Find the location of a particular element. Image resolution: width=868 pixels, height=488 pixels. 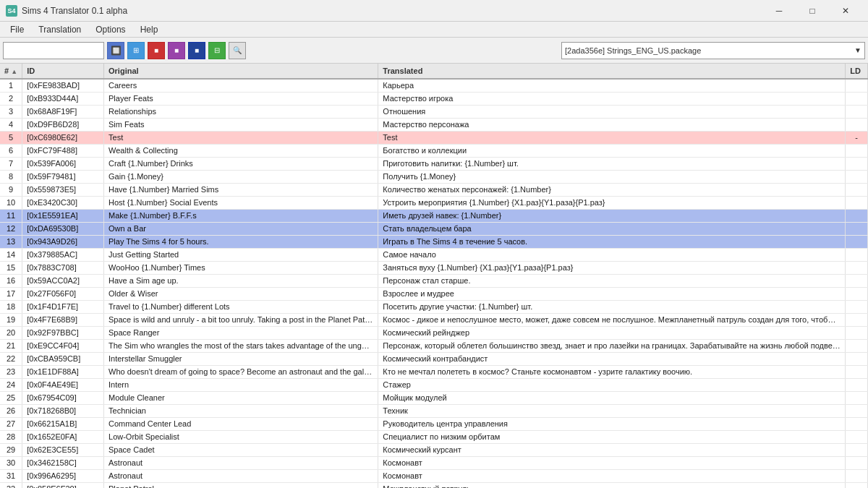

cell-translated: Карьера is located at coordinates (612, 85).